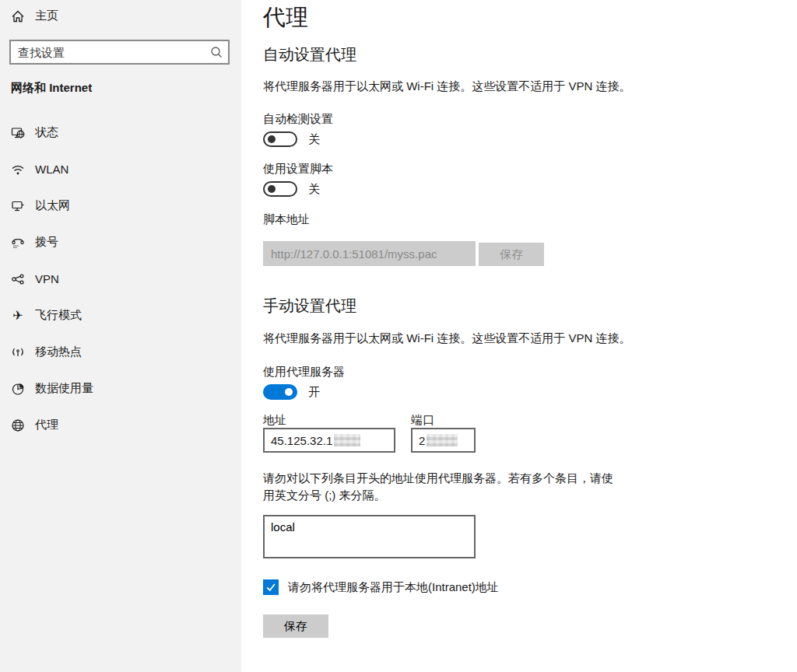  What do you see at coordinates (280, 189) in the screenshot?
I see `use-script-toggle` at bounding box center [280, 189].